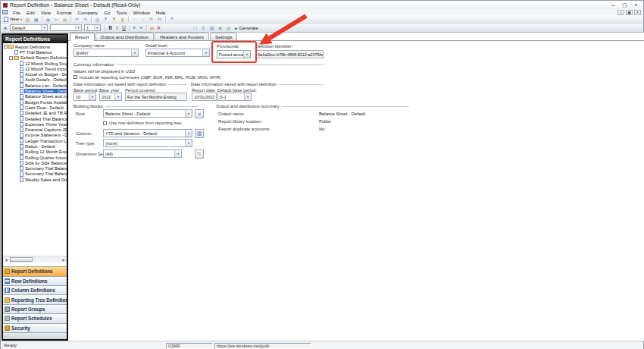 The image size is (644, 349). Describe the element at coordinates (88, 12) in the screenshot. I see `menu-item: Company` at that location.